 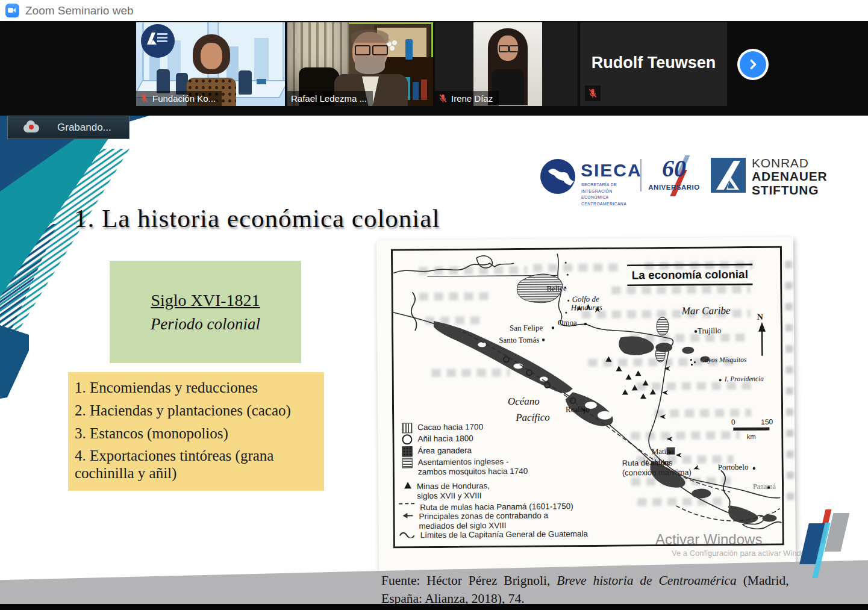 I want to click on kas-stripe-mark, so click(x=832, y=549).